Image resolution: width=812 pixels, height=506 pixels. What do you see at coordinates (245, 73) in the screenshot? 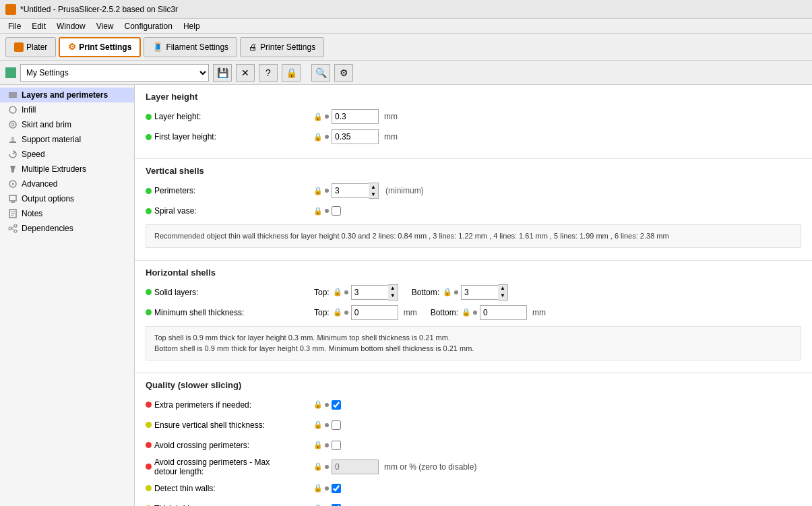
I see `discard-preset-button: ✕` at bounding box center [245, 73].